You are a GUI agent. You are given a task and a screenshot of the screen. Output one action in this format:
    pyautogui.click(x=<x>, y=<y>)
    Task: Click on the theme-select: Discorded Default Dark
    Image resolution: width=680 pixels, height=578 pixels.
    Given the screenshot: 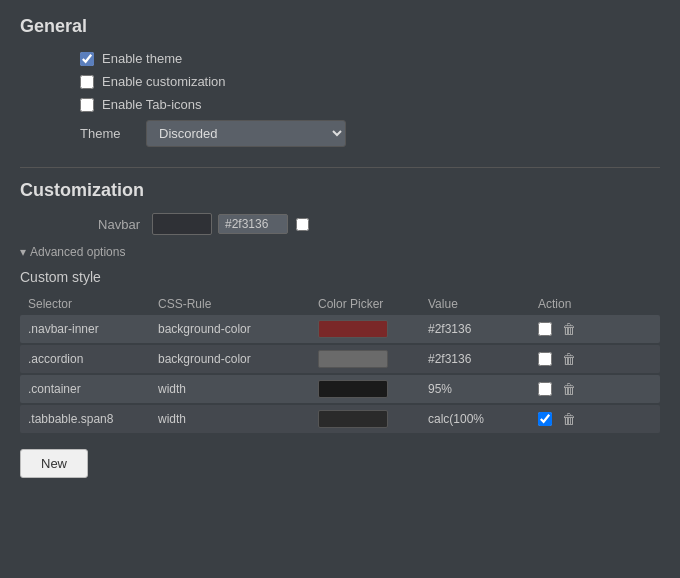 What is the action you would take?
    pyautogui.click(x=246, y=134)
    